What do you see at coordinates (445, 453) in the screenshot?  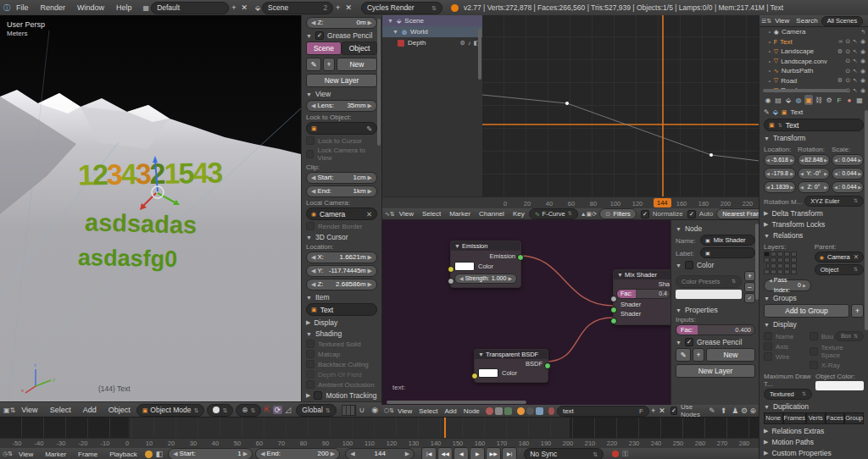 I see `prev-keyframe-button: ◀◀` at bounding box center [445, 453].